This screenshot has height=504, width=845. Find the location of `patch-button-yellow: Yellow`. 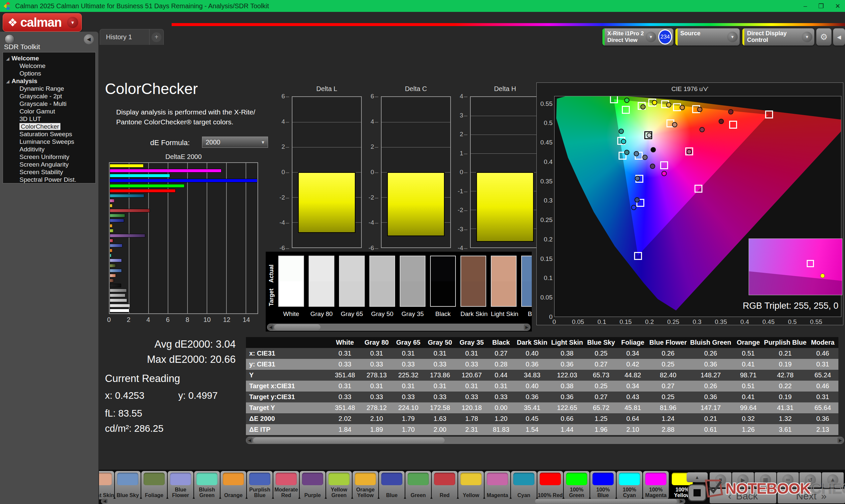

patch-button-yellow: Yellow is located at coordinates (471, 485).